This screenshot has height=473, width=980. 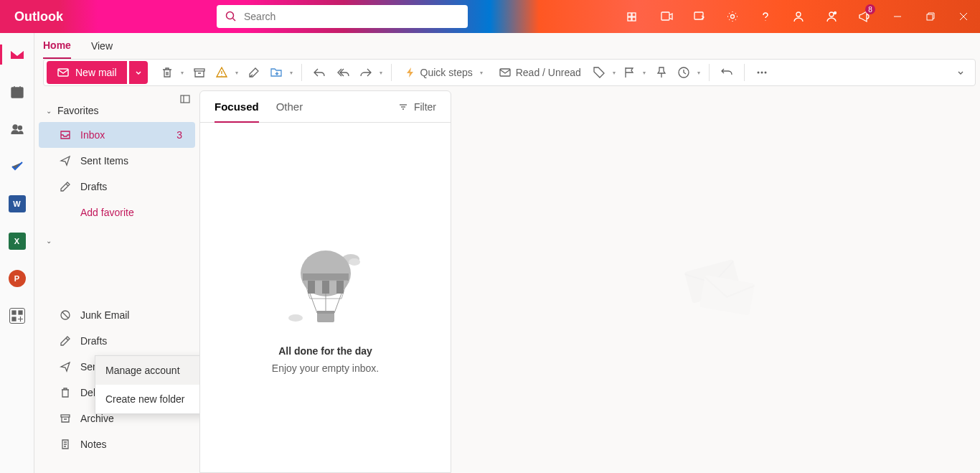 I want to click on account-section: ⌄, so click(x=117, y=241).